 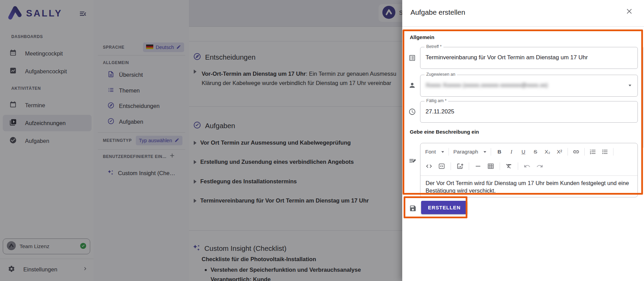 What do you see at coordinates (547, 152) in the screenshot?
I see `subscript-button: X₂` at bounding box center [547, 152].